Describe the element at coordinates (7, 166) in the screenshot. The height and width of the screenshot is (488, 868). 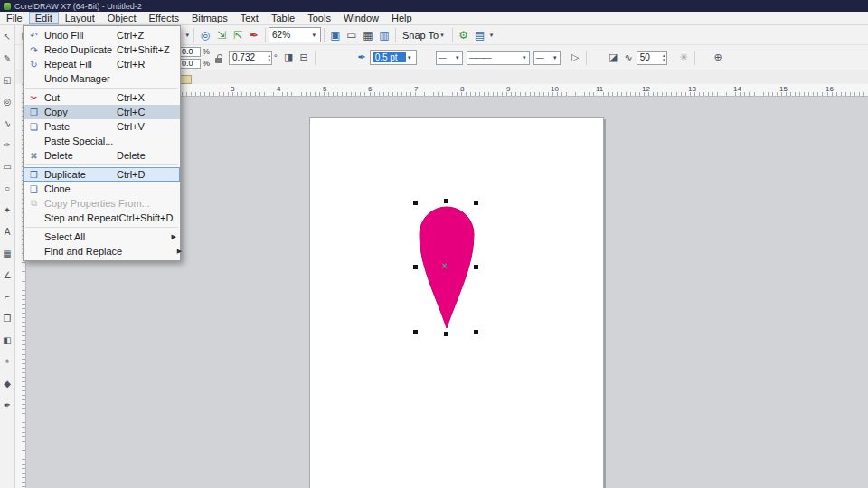
I see `rectangle-tool-icon: ▭` at that location.